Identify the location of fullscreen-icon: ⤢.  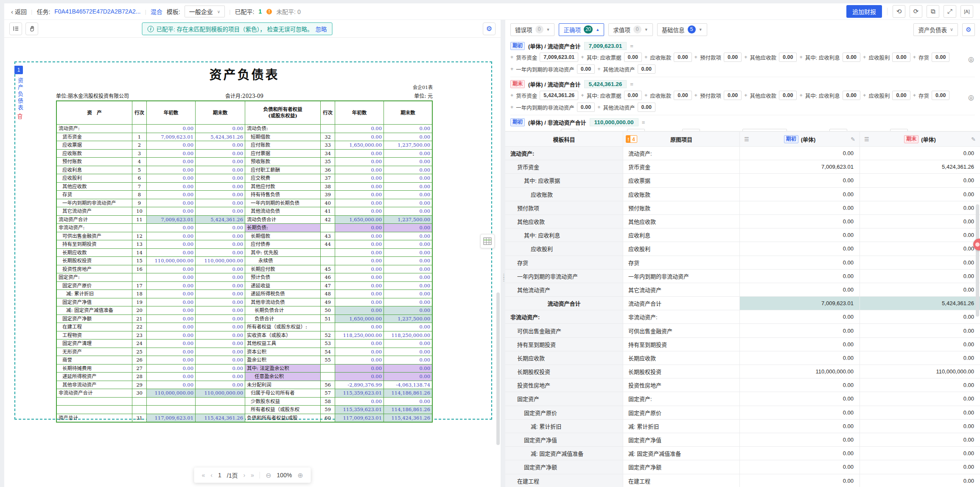
(950, 11).